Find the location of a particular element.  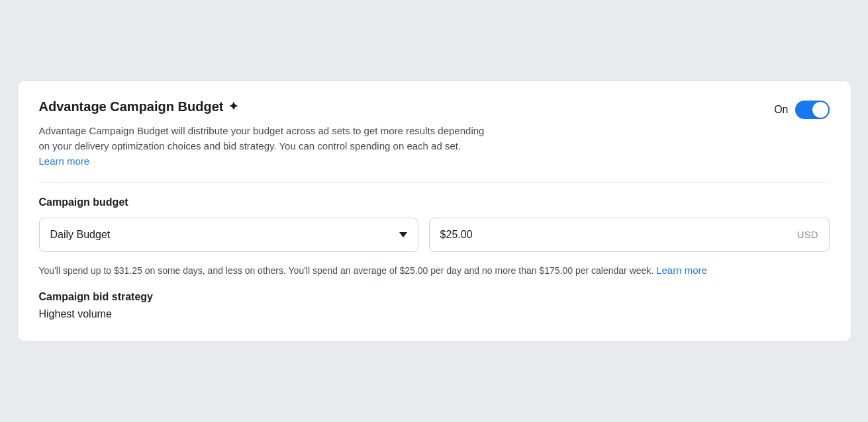

title-text: Advantage Campaign Budget is located at coordinates (131, 107).